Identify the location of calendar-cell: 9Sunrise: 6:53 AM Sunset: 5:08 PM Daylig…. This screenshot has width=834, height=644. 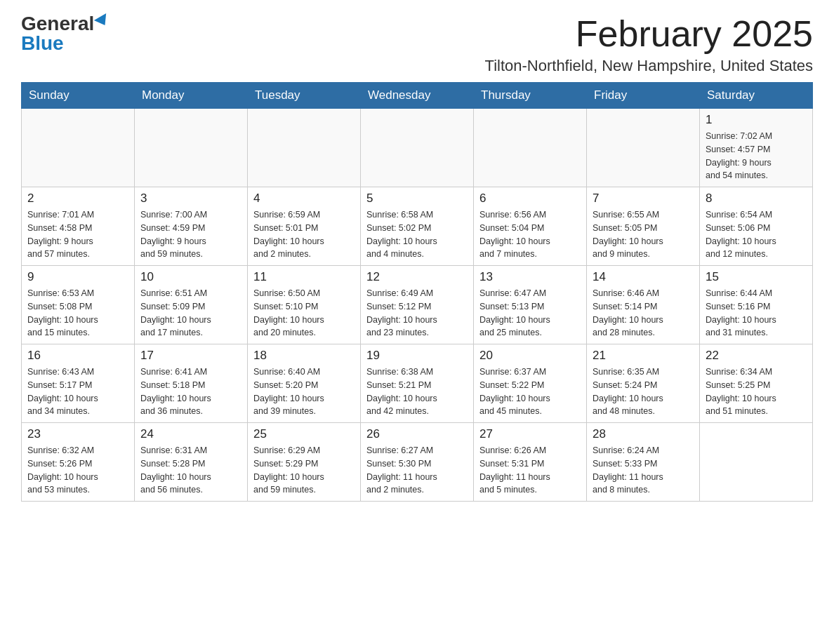
(79, 305).